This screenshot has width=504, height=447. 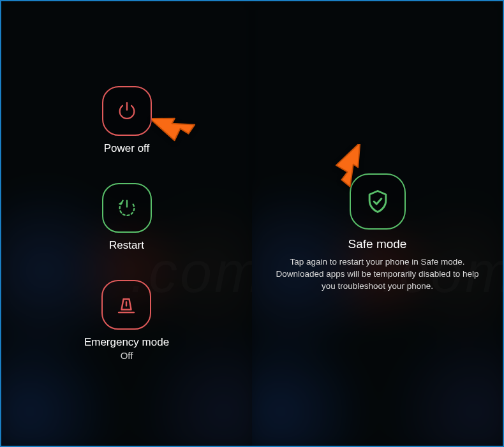 I want to click on restart-label: Restart, so click(x=126, y=245).